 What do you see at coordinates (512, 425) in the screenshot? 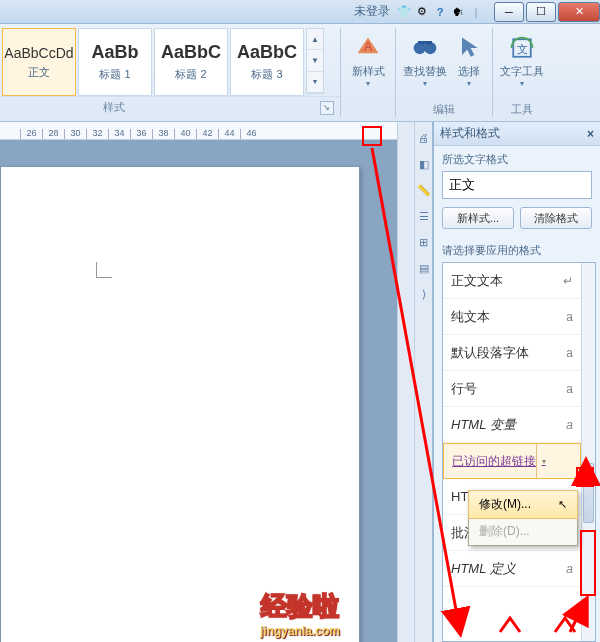
I see `list-item: HTML 变量a` at bounding box center [512, 425].